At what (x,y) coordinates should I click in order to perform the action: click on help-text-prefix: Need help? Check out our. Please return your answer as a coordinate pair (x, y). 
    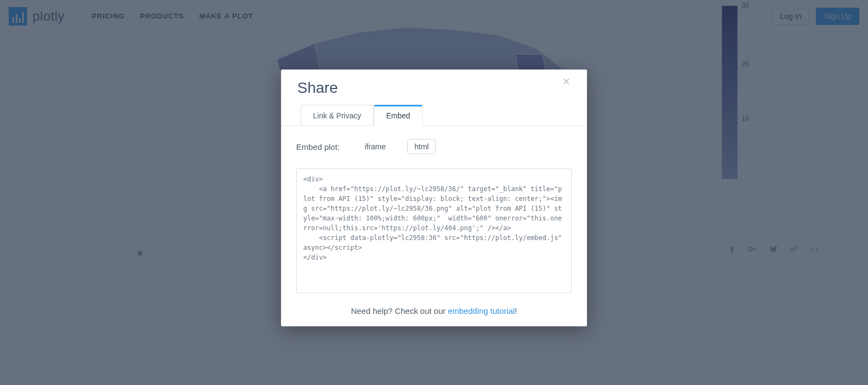
    Looking at the image, I should click on (399, 311).